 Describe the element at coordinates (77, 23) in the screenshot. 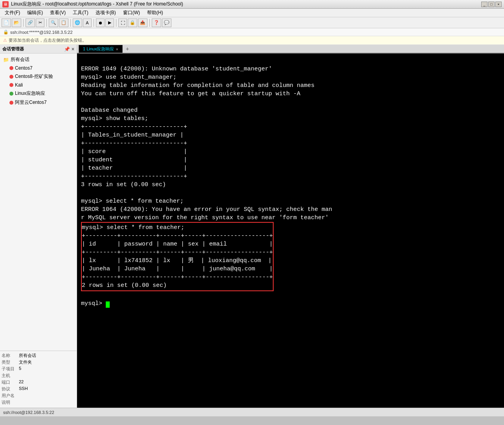

I see `toolbar-color: 🌐` at that location.